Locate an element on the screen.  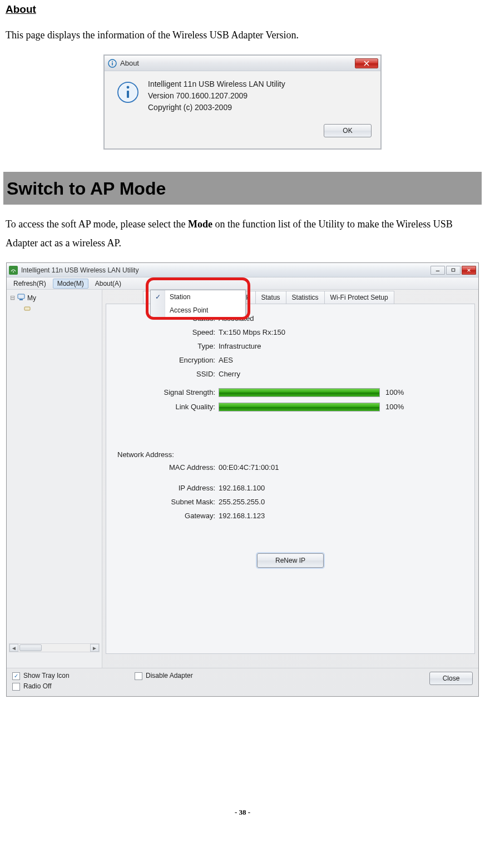
utility-title: Intelligent 11n USB Wireless LAN Utility is located at coordinates (226, 270).